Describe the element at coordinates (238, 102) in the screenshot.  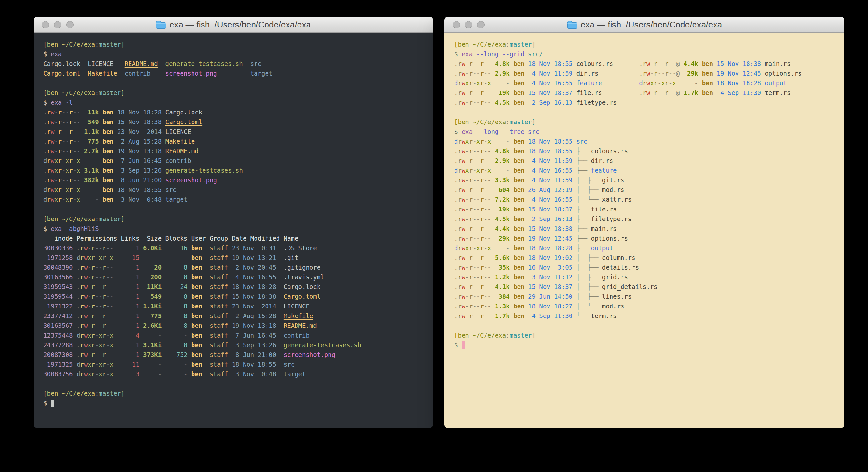
I see `terminal-line: $ exa -l` at that location.